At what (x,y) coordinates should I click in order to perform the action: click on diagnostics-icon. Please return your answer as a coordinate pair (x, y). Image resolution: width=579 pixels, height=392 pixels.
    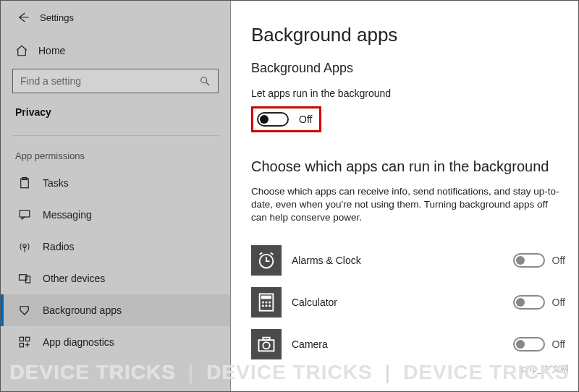
    Looking at the image, I should click on (25, 342).